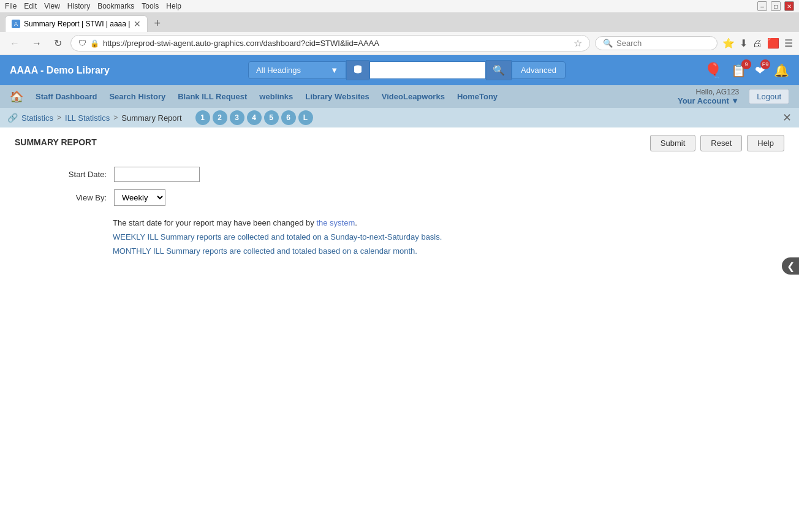 The height and width of the screenshot is (532, 799). I want to click on page-btn-2: 2, so click(220, 118).